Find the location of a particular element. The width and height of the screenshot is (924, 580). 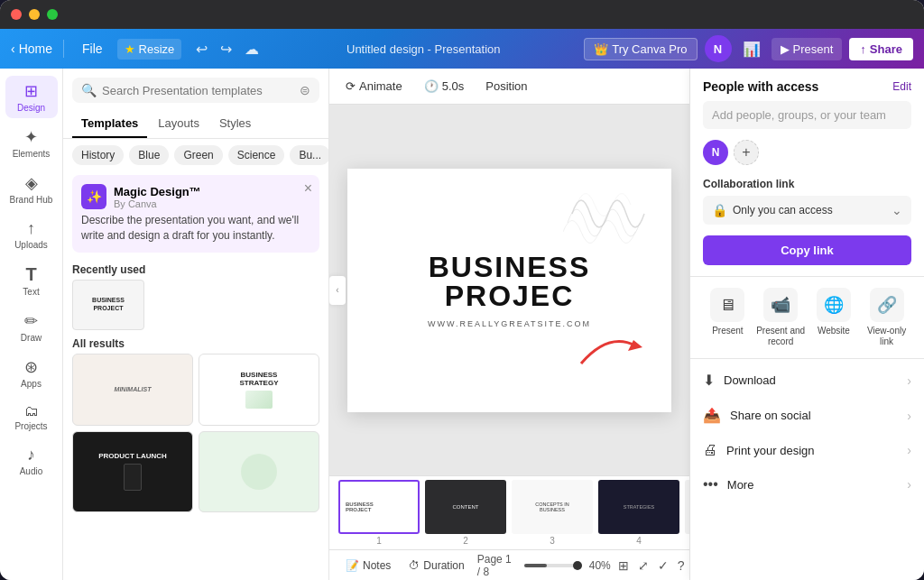

filter-science: Science is located at coordinates (256, 155).